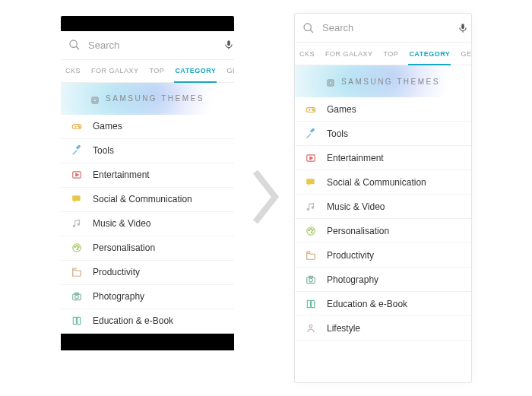 This screenshot has width=532, height=396. Describe the element at coordinates (344, 328) in the screenshot. I see `category-label: Lifestyle` at that location.